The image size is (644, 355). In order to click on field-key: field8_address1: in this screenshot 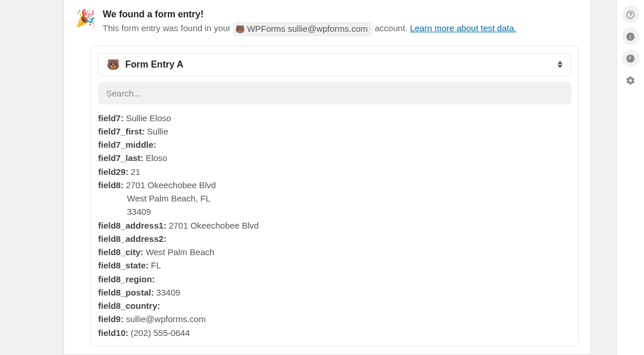, I will do `click(132, 225)`.